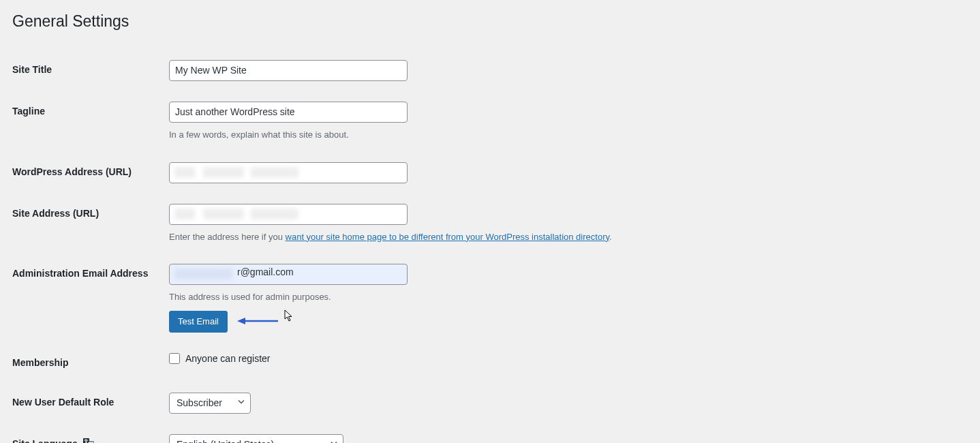  I want to click on site-title-label: Site Title, so click(87, 71).